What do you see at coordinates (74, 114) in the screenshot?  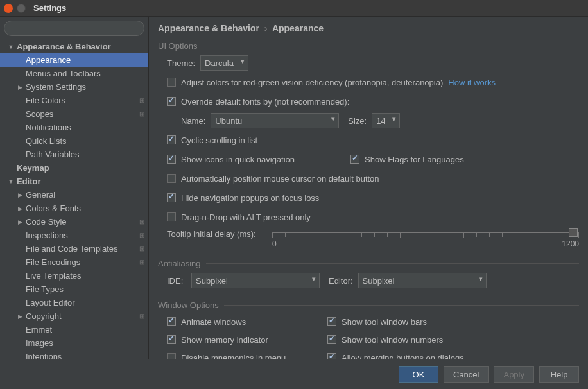 I see `tree-item: Scopes⊞` at bounding box center [74, 114].